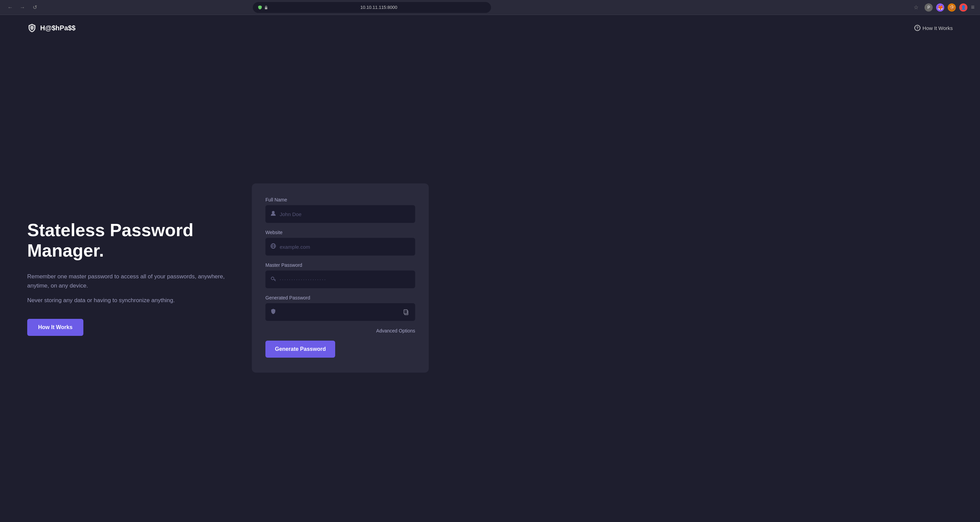 This screenshot has width=980, height=522. I want to click on how-it-works-button: How It Works, so click(56, 327).